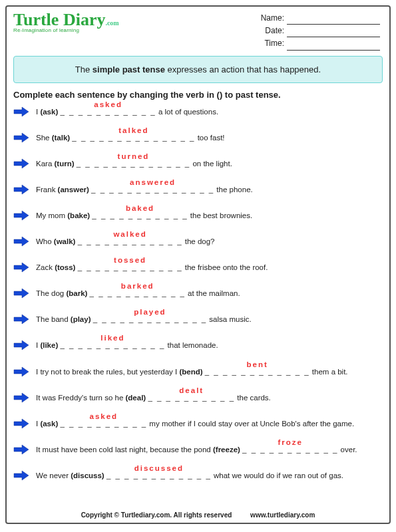  I want to click on answer-text: liked, so click(112, 338).